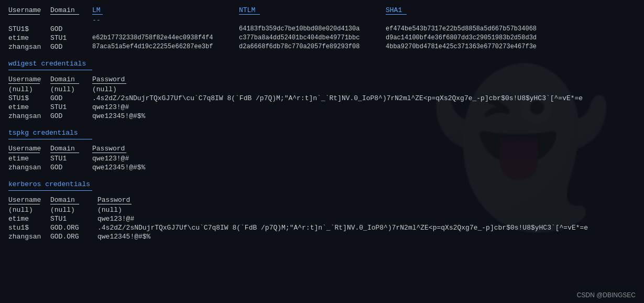 The height and width of the screenshot is (303, 644). I want to click on table-row: zhangsan GOD.ORG qwe12345!@#$%, so click(322, 237).